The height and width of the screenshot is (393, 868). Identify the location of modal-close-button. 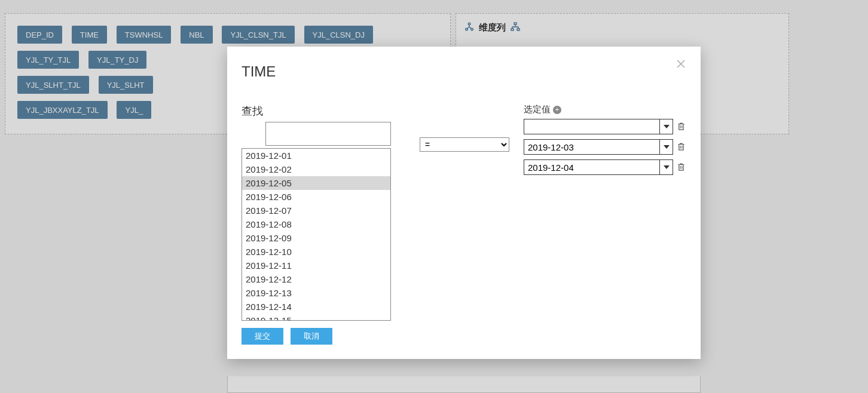
(682, 65).